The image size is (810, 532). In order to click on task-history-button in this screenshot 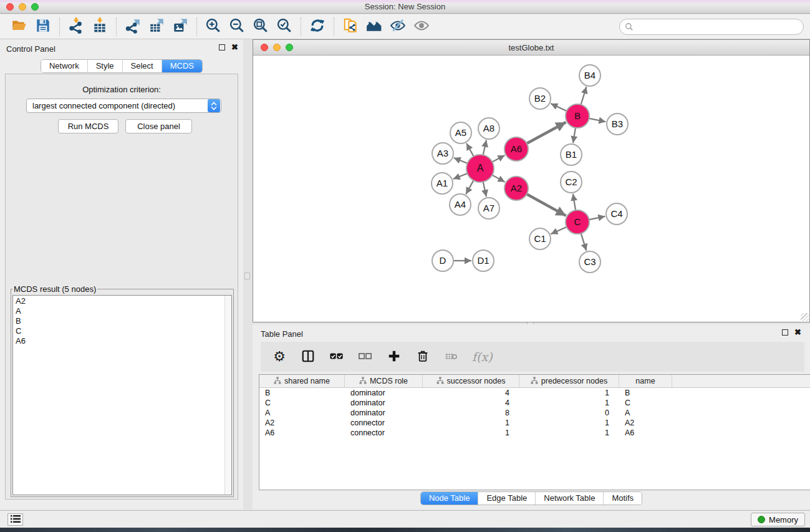, I will do `click(15, 520)`.